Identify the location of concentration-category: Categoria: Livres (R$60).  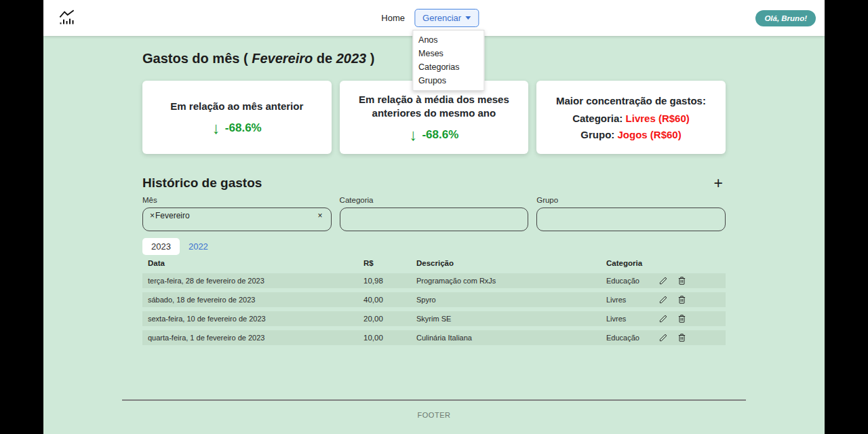
(631, 118).